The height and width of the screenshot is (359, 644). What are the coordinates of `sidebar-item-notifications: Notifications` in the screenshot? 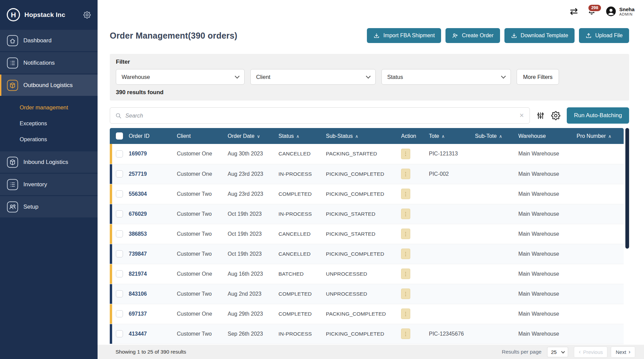 It's located at (49, 63).